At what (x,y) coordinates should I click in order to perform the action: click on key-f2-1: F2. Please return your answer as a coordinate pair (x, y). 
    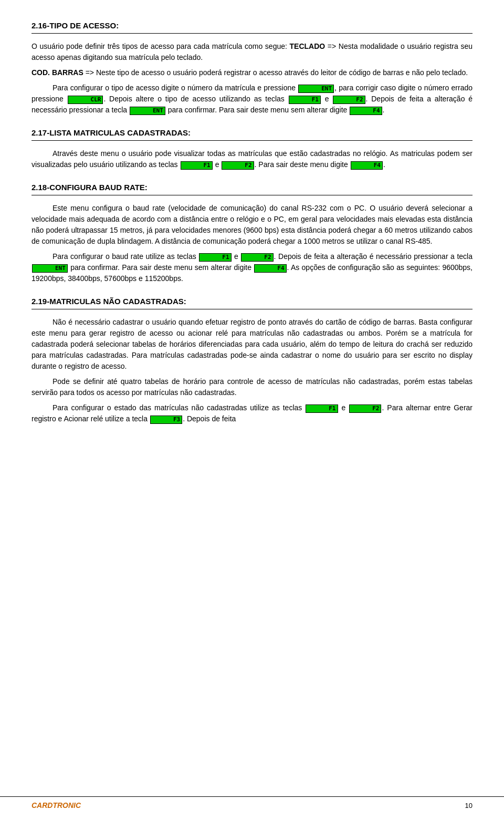
    Looking at the image, I should click on (349, 100).